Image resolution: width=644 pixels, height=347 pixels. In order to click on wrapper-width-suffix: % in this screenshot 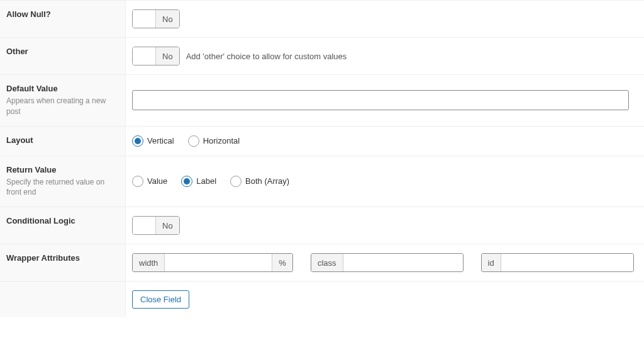, I will do `click(282, 263)`.